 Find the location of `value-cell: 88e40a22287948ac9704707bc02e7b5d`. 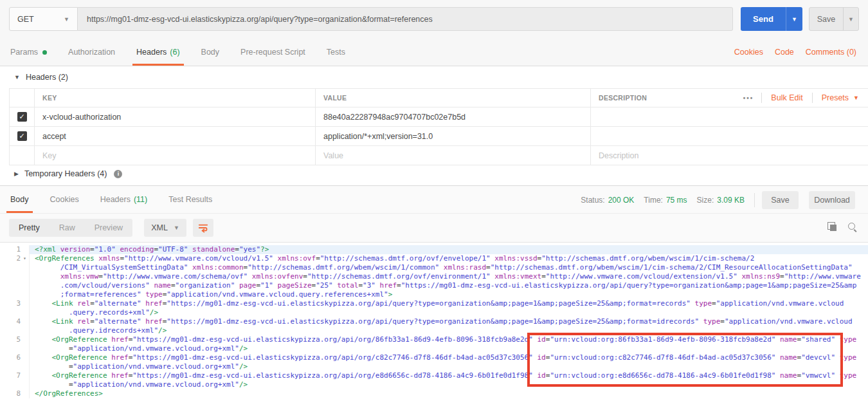

value-cell: 88e40a22287948ac9704707bc02e7b5d is located at coordinates (453, 117).